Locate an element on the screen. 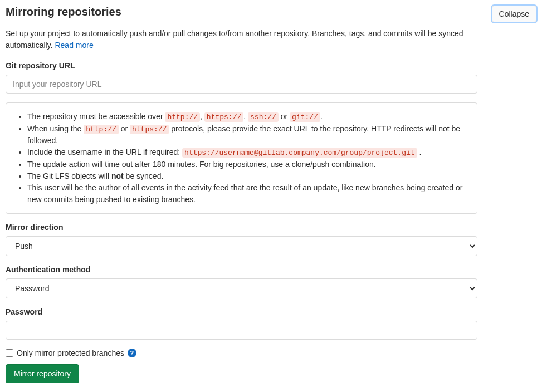 The width and height of the screenshot is (542, 392). help-item-author: This user will be the author of all even… is located at coordinates (248, 194).